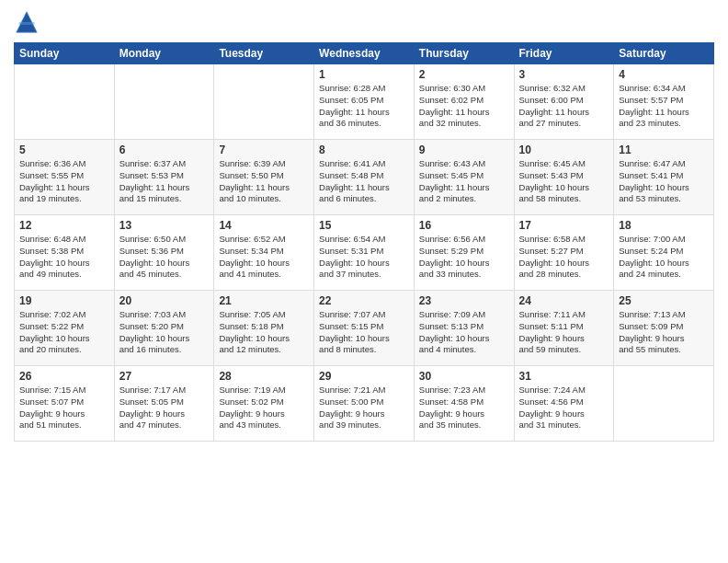  Describe the element at coordinates (64, 182) in the screenshot. I see `day-info: Sunrise: 6:36 AM Sunset: 5:55 PM Dayligh…` at that location.